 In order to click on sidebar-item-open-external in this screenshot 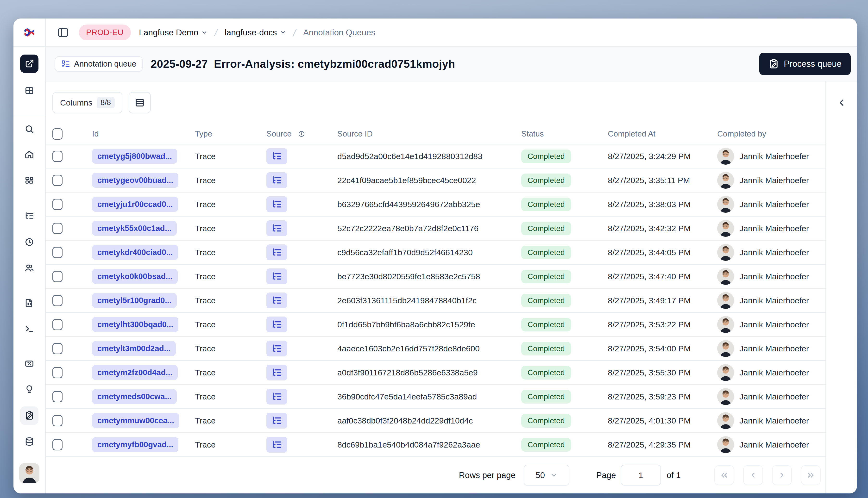, I will do `click(29, 64)`.